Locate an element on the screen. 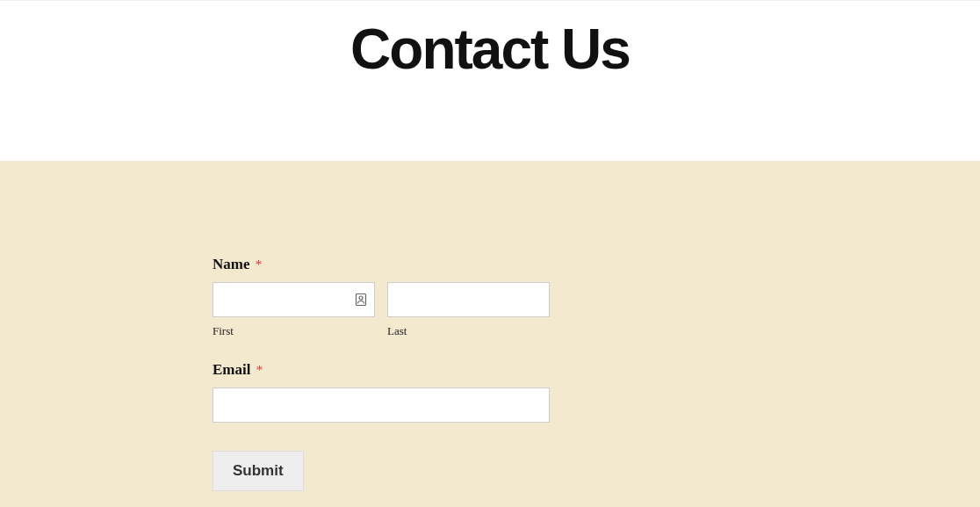  email-input is located at coordinates (381, 405).